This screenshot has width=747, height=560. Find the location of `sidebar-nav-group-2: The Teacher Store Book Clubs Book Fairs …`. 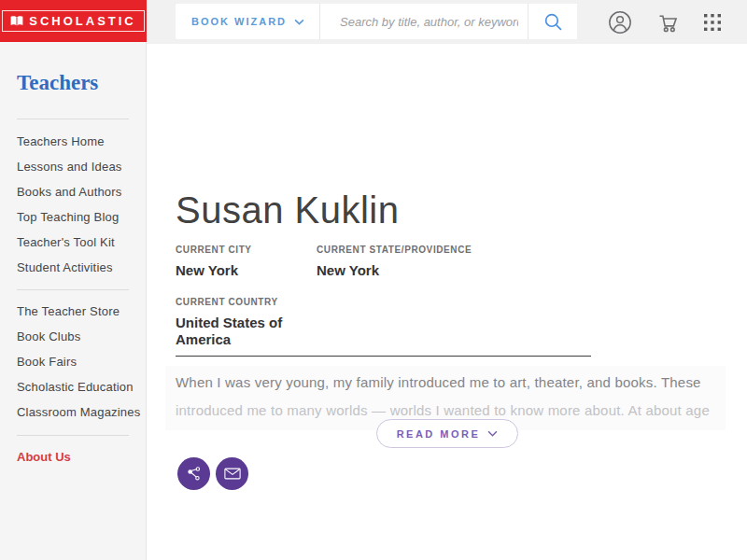

sidebar-nav-group-2: The Teacher Store Book Clubs Book Fairs … is located at coordinates (73, 362).